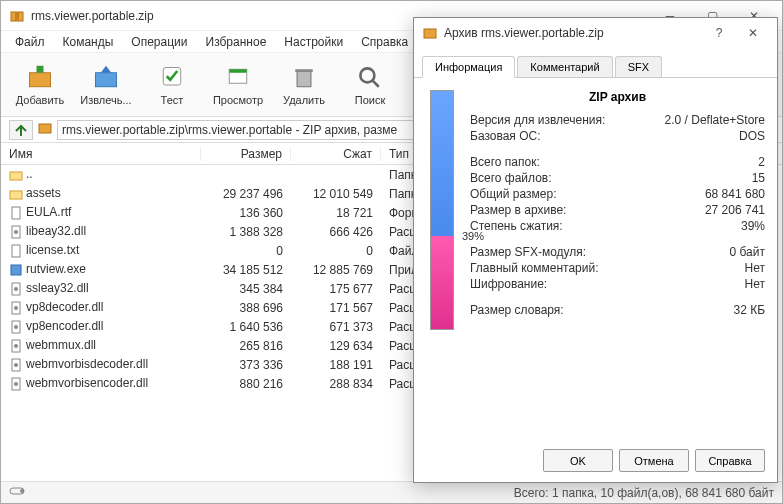 Image resolution: width=783 pixels, height=504 pixels. Describe the element at coordinates (596, 33) in the screenshot. I see `dialog-title-bar: Архив rms.viewer.portable.zip ? ✕` at that location.